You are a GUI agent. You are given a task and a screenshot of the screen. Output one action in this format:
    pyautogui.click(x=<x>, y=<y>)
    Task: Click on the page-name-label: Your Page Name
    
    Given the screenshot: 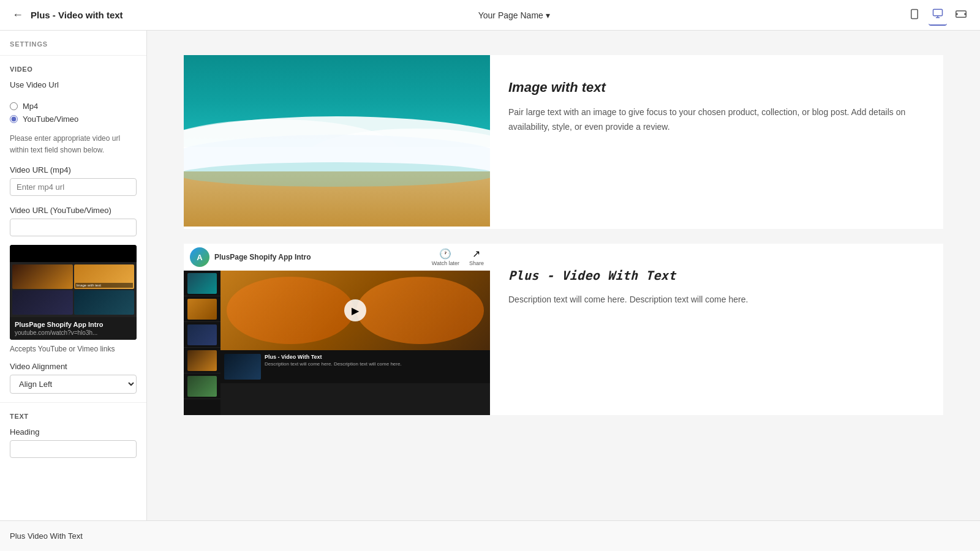 What is the action you would take?
    pyautogui.click(x=511, y=15)
    